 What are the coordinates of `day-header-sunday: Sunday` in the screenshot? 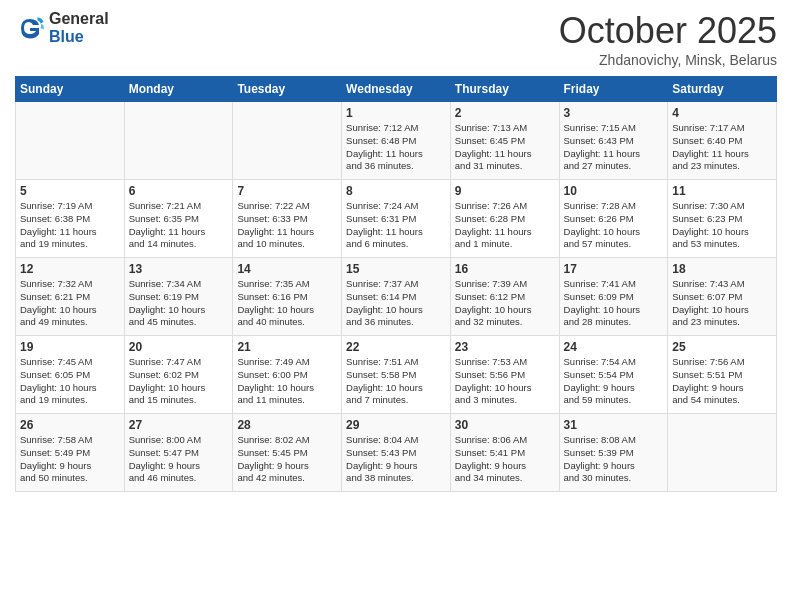 It's located at (70, 90).